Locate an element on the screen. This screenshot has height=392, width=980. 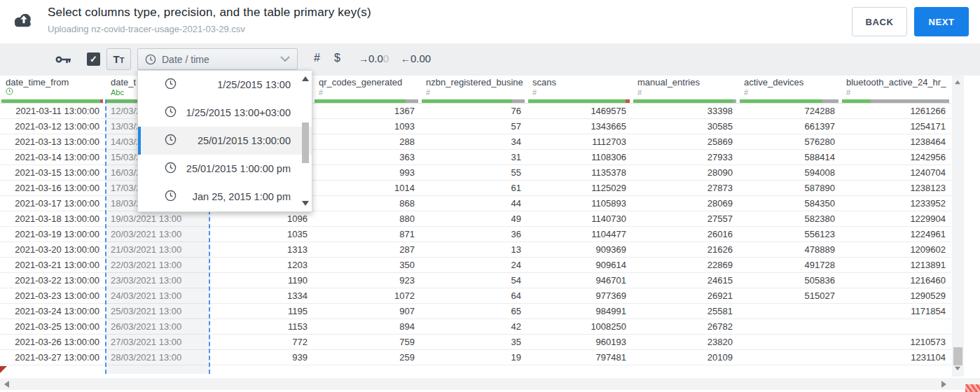
table-cell: 1195 is located at coordinates (262, 311).